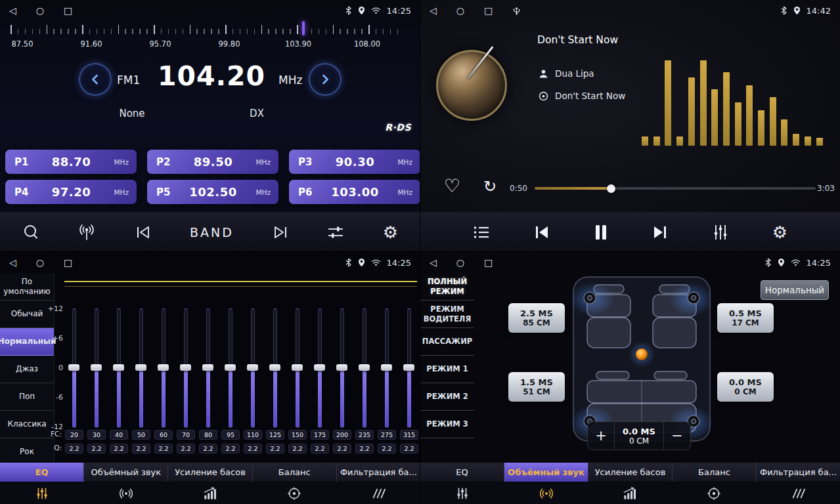 The height and width of the screenshot is (504, 840). I want to click on eq-preset-shortcut-button: Нормальный, so click(795, 290).